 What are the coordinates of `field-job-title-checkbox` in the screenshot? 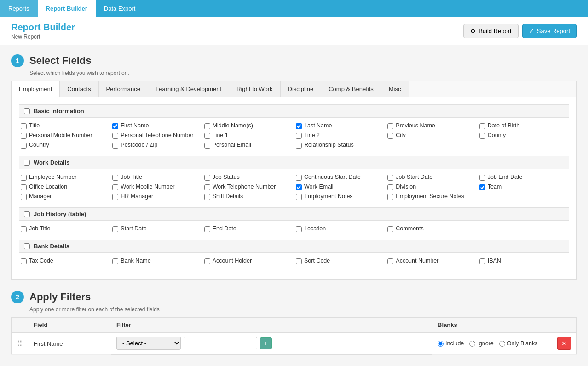 It's located at (115, 177).